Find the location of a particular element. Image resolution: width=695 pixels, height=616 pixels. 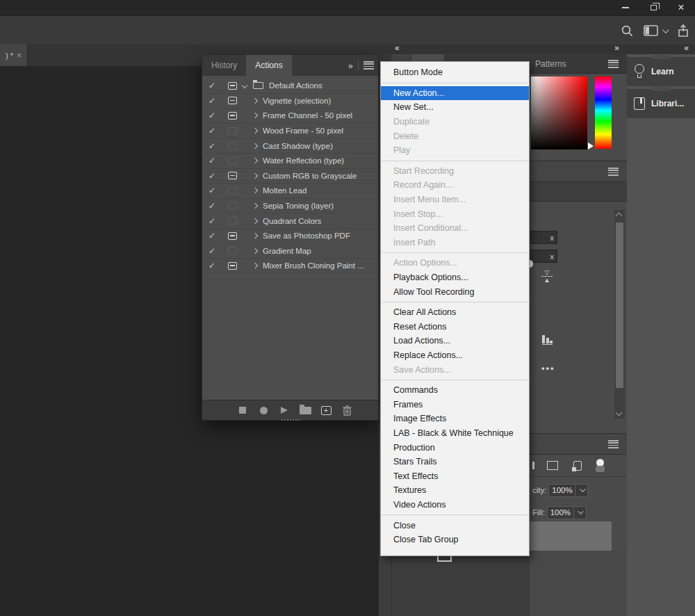

menu-item-start-recording: Start Recording is located at coordinates (455, 171).